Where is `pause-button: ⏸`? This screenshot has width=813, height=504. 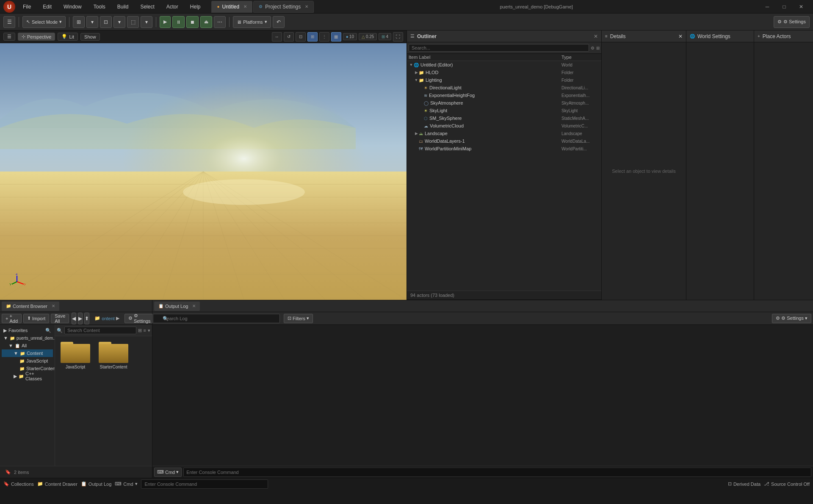 pause-button: ⏸ is located at coordinates (179, 22).